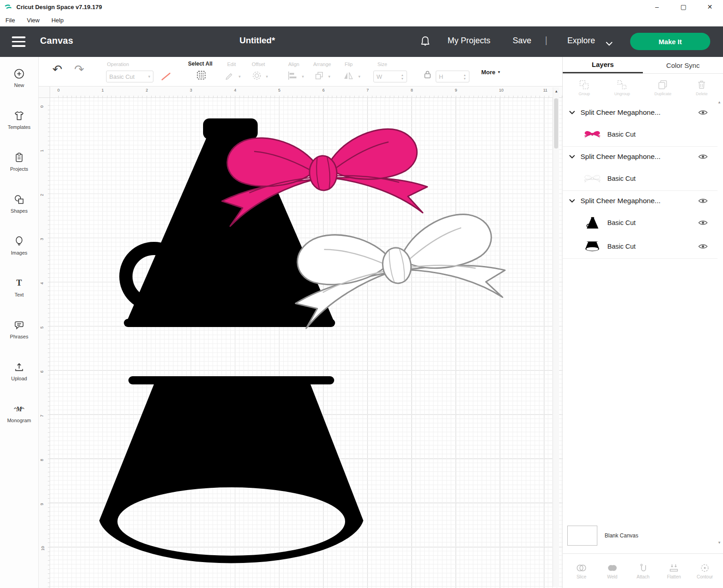  Describe the element at coordinates (622, 87) in the screenshot. I see `ungroup-button: Ungroup` at that location.